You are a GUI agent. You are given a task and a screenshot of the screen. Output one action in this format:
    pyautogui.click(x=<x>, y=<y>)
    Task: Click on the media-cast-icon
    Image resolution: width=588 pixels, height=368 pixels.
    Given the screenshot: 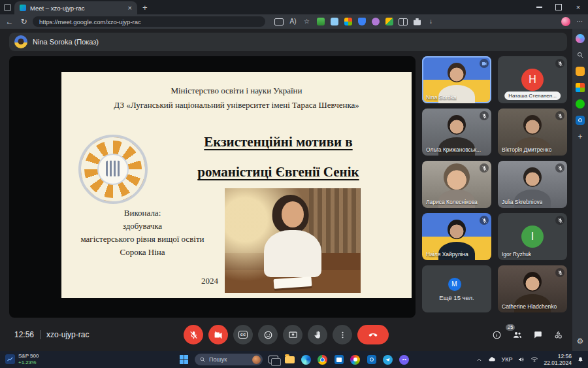 What is the action you would take?
    pyautogui.click(x=279, y=22)
    